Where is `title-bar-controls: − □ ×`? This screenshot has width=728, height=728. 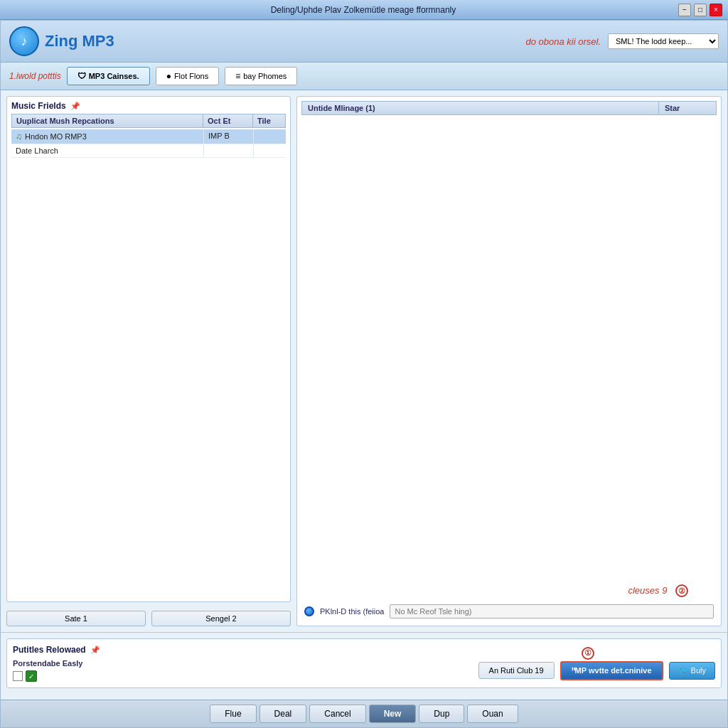 title-bar-controls: − □ × is located at coordinates (700, 10).